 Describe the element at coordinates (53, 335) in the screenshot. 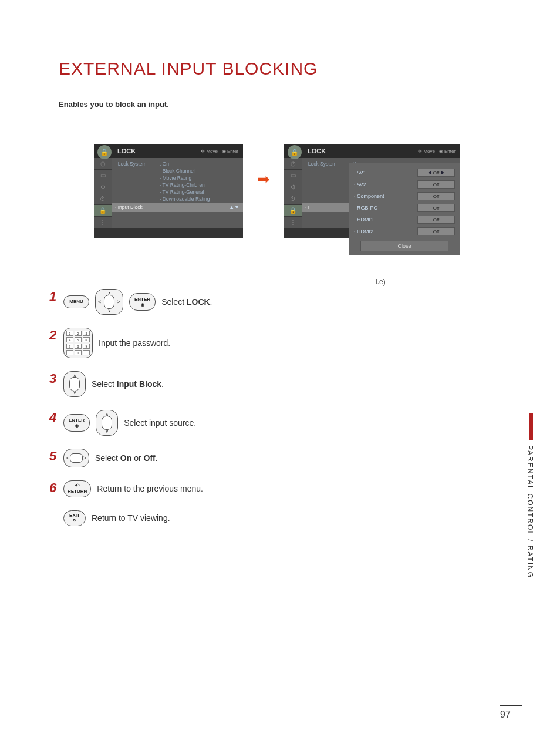

I see `step-number: 2` at that location.